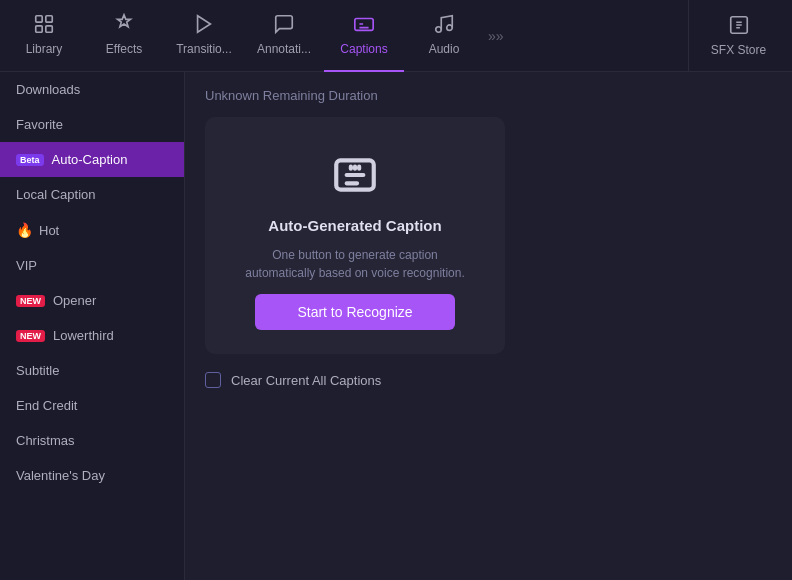  I want to click on nav-library-label: Library, so click(44, 49).